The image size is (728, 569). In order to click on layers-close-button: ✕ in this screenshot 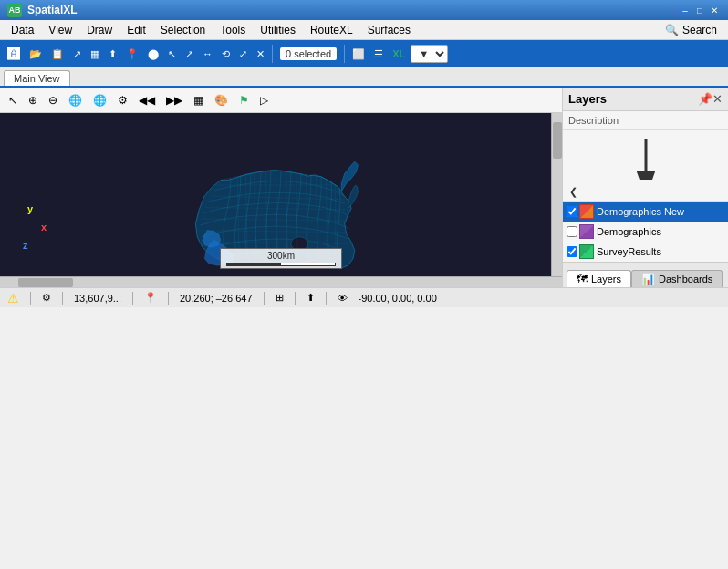, I will do `click(717, 98)`.